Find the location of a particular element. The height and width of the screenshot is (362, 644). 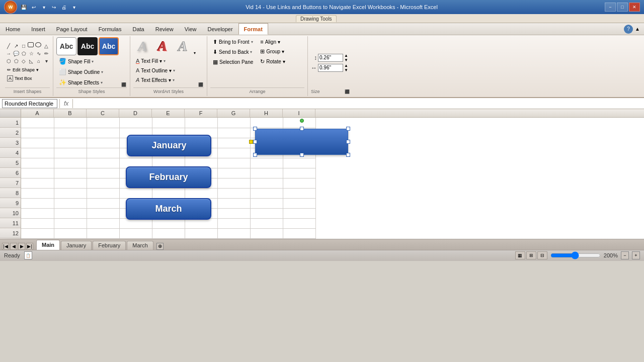

text-effects-button: A Text Effects ▾ ▾ is located at coordinates (165, 80).